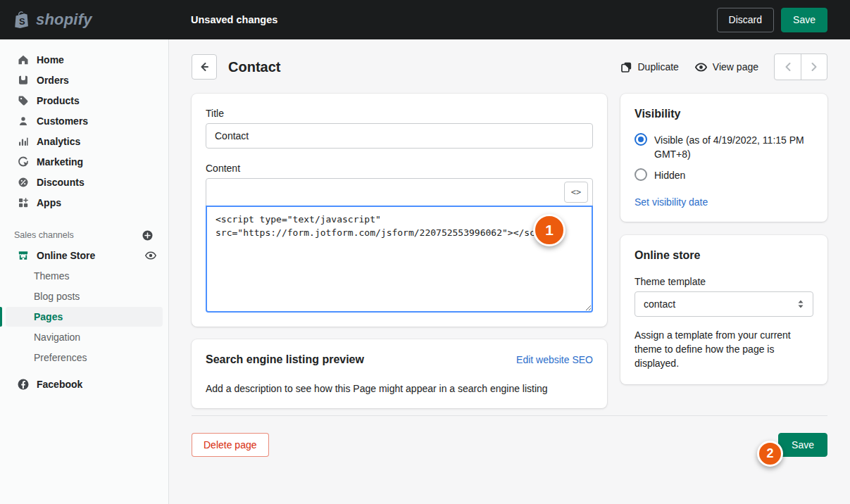 This screenshot has height=504, width=850. Describe the element at coordinates (724, 304) in the screenshot. I see `theme-template-select: contact` at that location.